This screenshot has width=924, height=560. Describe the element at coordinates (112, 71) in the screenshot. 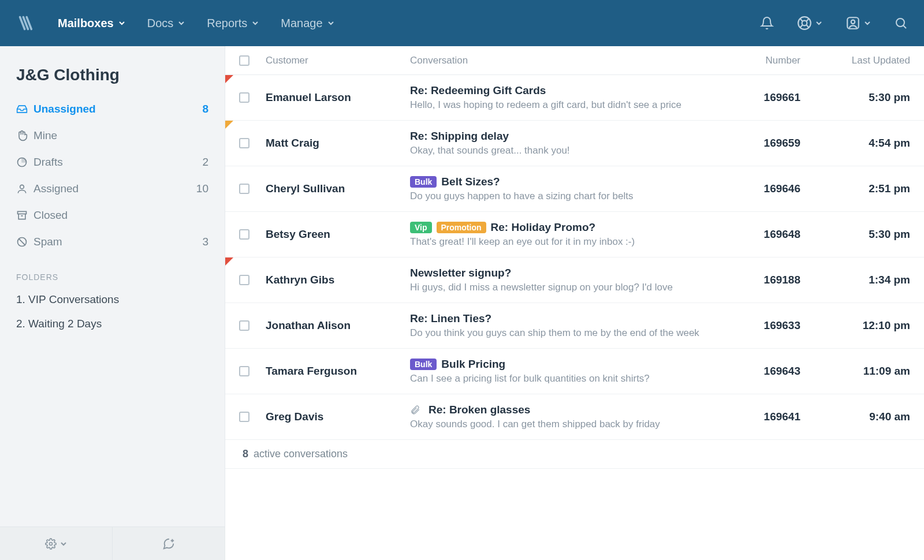

I see `mailbox-title: J&G Clothing` at that location.